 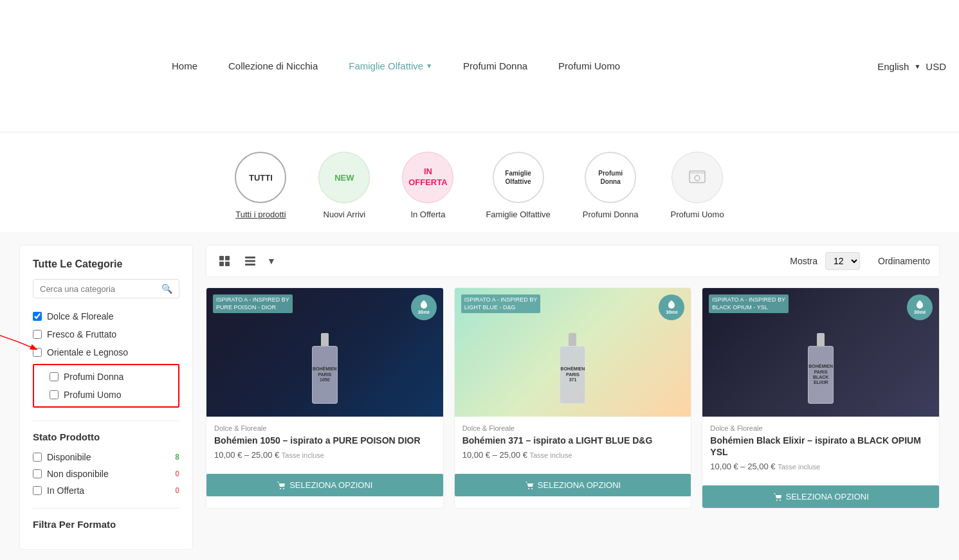 What do you see at coordinates (100, 289) in the screenshot?
I see `category-search-input` at bounding box center [100, 289].